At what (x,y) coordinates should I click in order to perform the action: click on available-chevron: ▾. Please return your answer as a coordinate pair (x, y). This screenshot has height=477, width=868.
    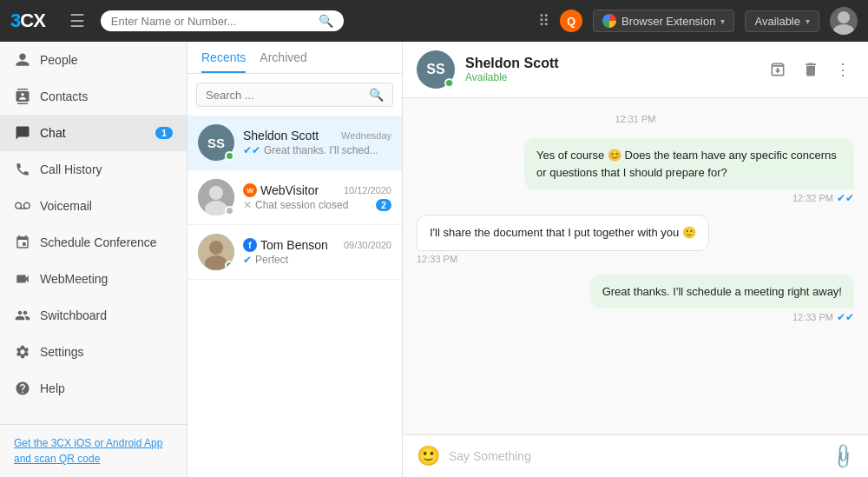
    Looking at the image, I should click on (807, 21).